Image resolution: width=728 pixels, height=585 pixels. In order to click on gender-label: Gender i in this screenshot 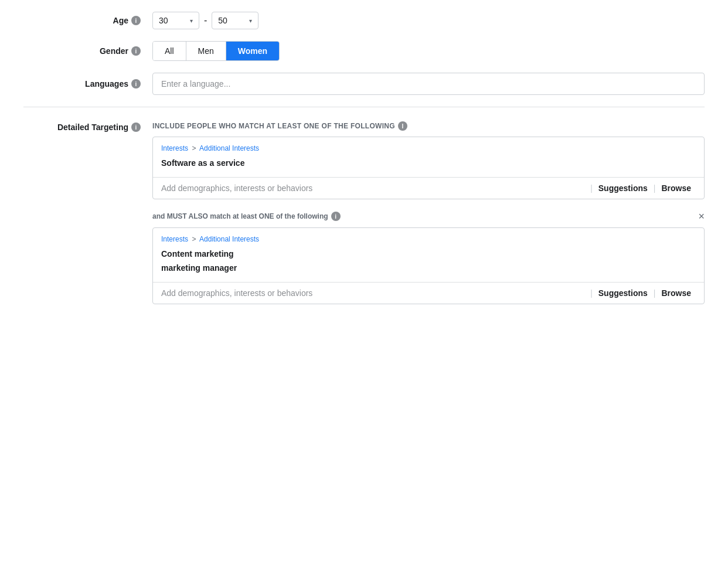, I will do `click(88, 51)`.